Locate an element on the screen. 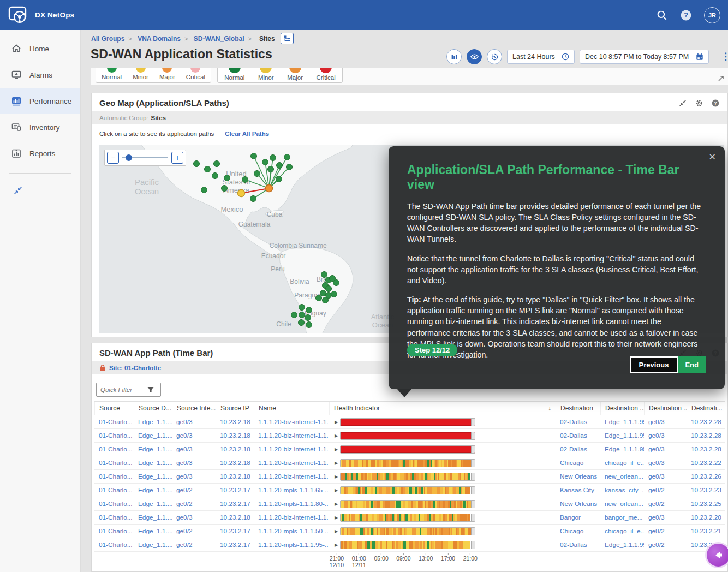  sidebar-item-performance: Performance is located at coordinates (40, 101).